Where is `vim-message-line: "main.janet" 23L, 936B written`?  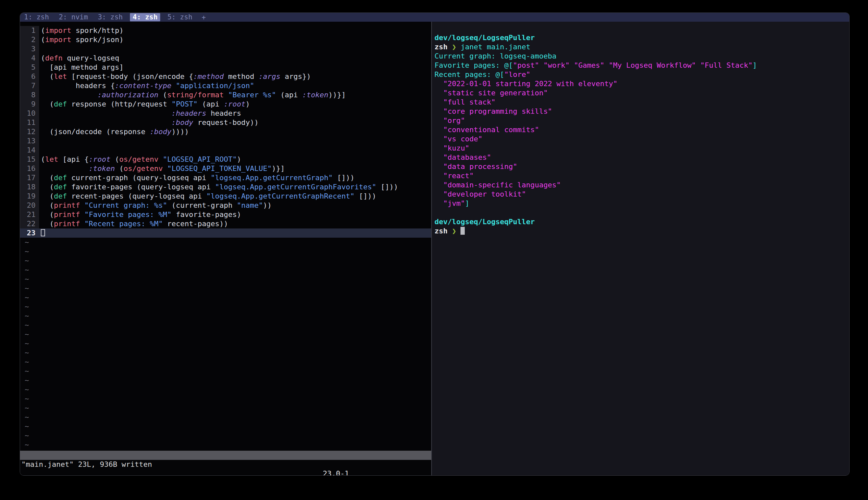 vim-message-line: "main.janet" 23L, 936B written is located at coordinates (225, 464).